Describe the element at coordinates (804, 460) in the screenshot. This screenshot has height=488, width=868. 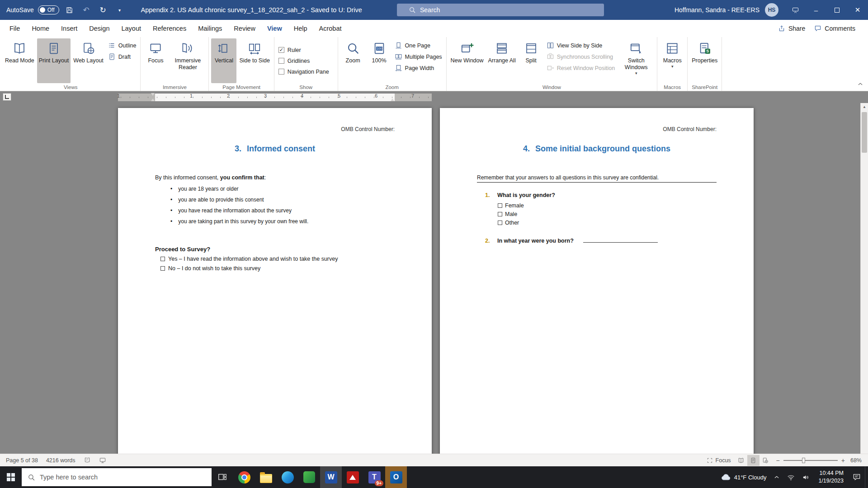
I see `zoom-slider-thumb` at that location.